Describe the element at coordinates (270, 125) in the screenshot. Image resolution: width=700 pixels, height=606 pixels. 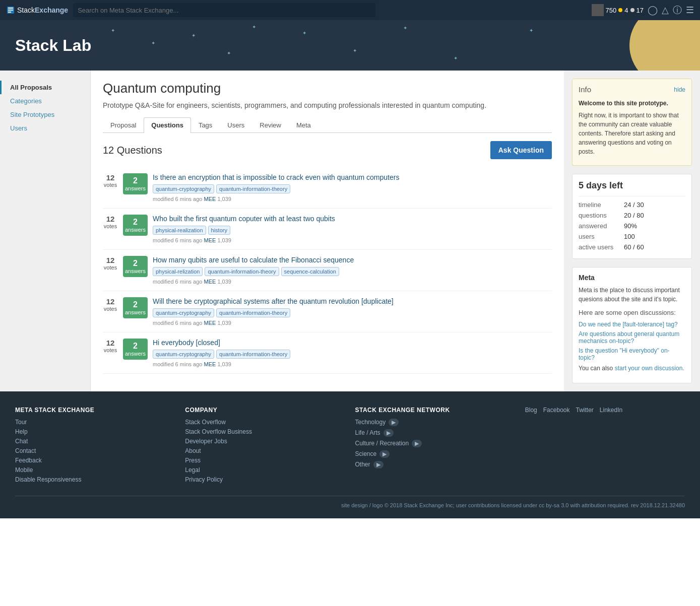
I see `tab-review: Review` at that location.